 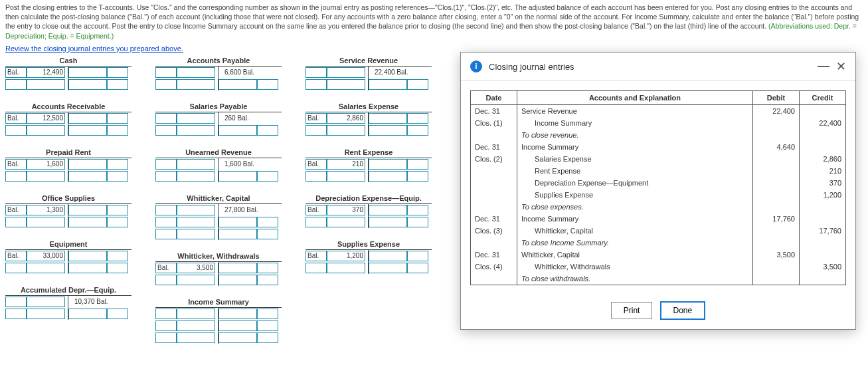 What do you see at coordinates (824, 66) in the screenshot?
I see `minimize-icon: —` at bounding box center [824, 66].